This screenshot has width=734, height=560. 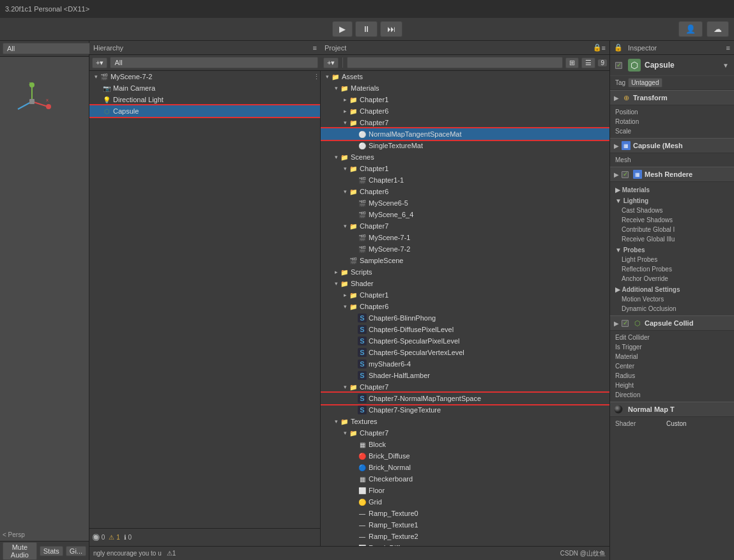 What do you see at coordinates (618, 65) in the screenshot?
I see `object-active-checkbox` at bounding box center [618, 65].